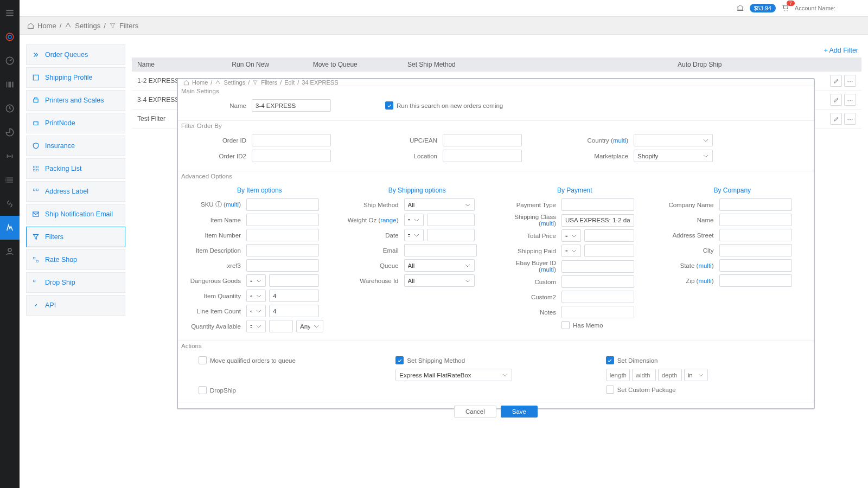  What do you see at coordinates (673, 140) in the screenshot?
I see `country-select` at bounding box center [673, 140].